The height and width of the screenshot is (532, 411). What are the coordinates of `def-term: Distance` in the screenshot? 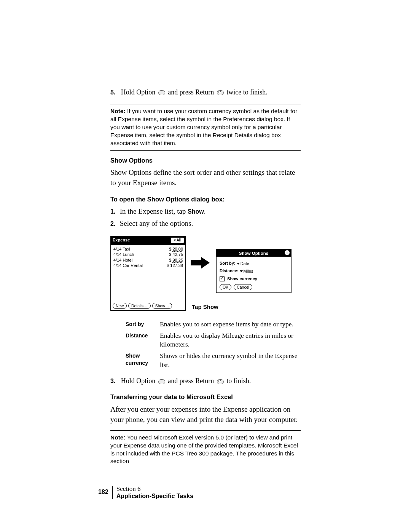 It's located at (143, 340).